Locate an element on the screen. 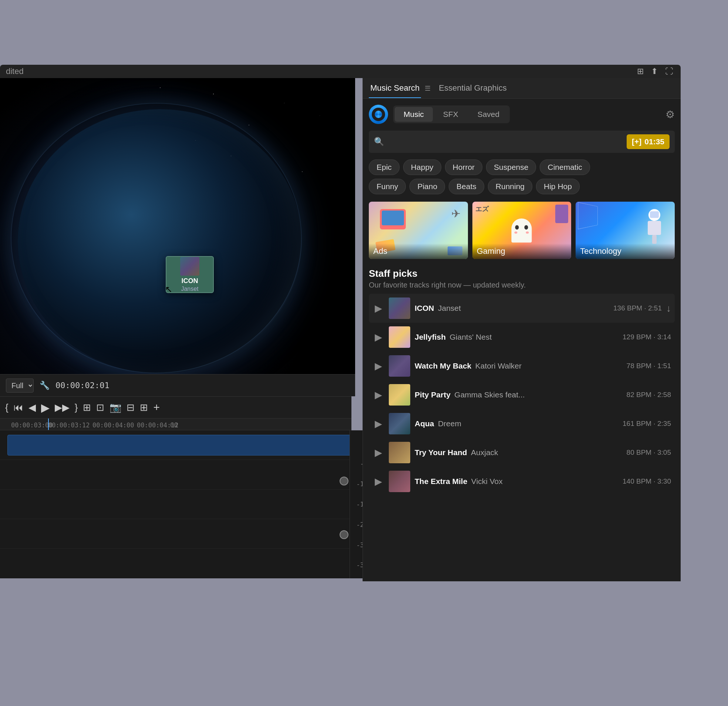 This screenshot has width=728, height=706. step-frame-back-btn: ◀ is located at coordinates (32, 407).